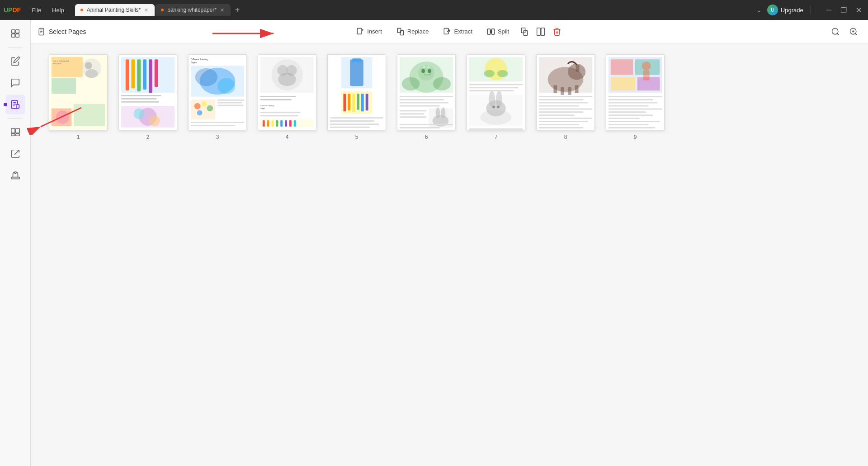 This screenshot has height=466, width=868. What do you see at coordinates (374, 32) in the screenshot?
I see `insert-label: Insert` at bounding box center [374, 32].